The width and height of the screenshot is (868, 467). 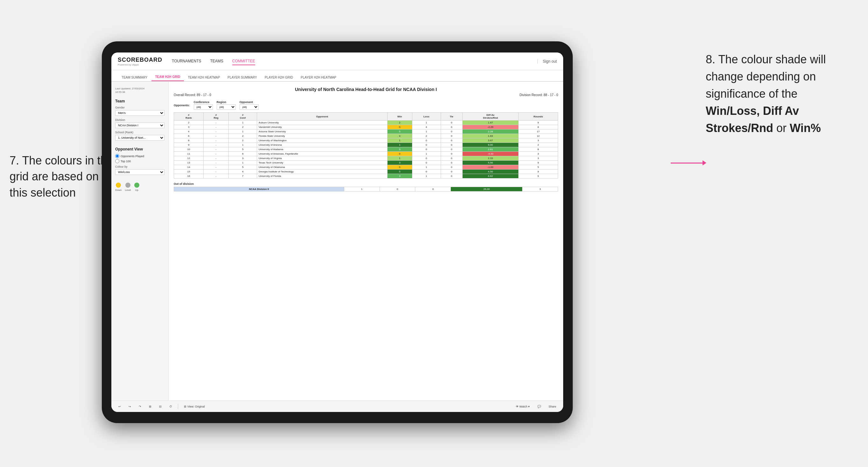 I want to click on sign-out-link: Sign out, so click(x=547, y=61).